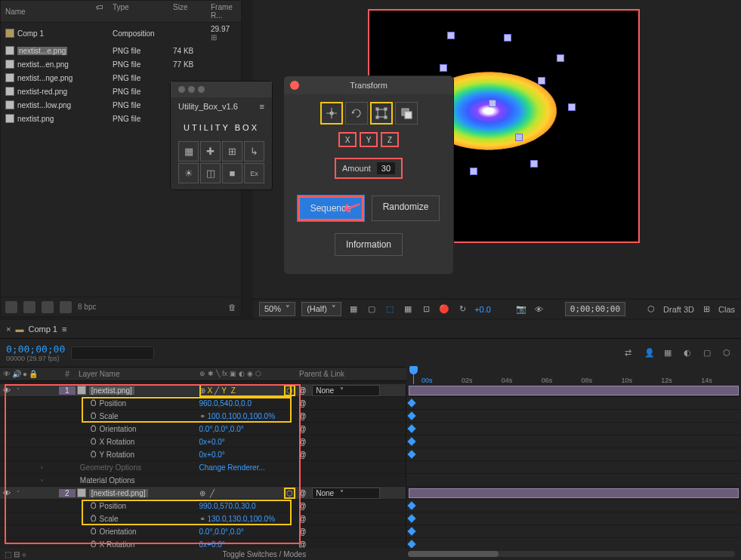  Describe the element at coordinates (248, 519) in the screenshot. I see `property-value: ⚭ 130.0,130.0,100.0%` at that location.